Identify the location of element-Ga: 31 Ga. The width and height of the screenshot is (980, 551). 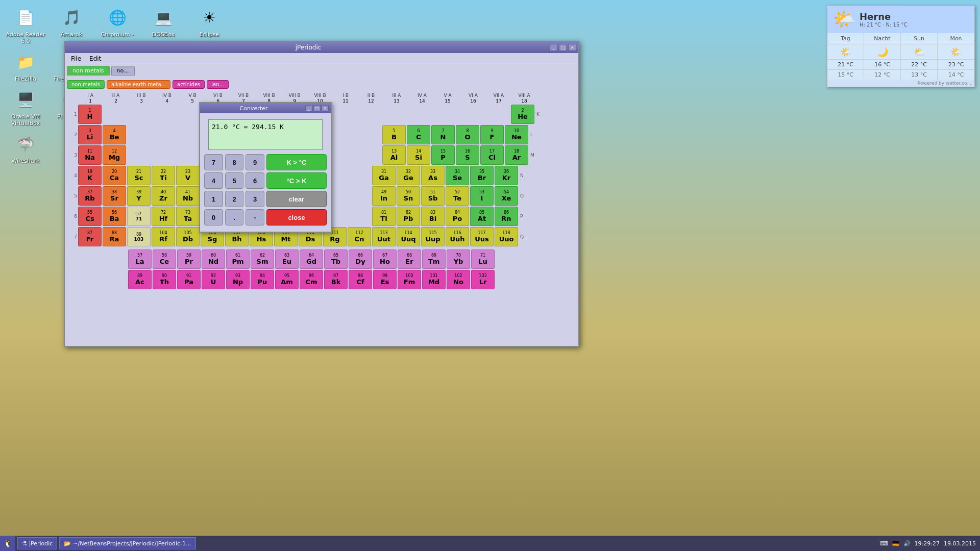
(384, 176).